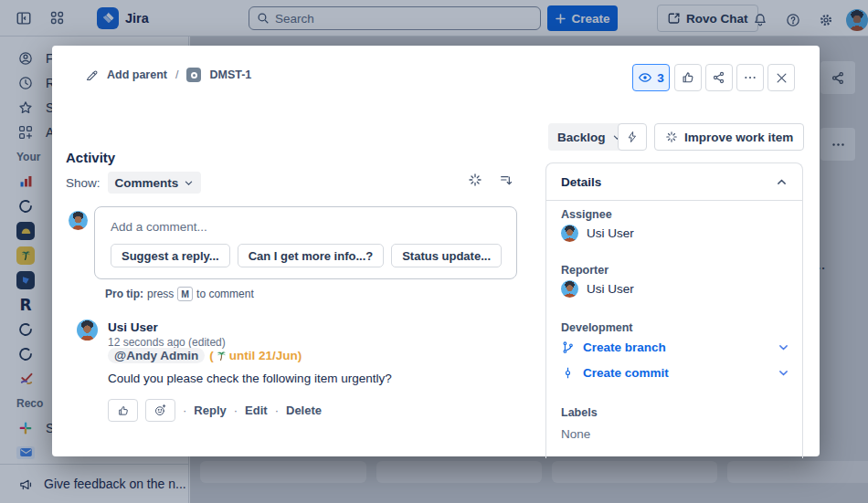  I want to click on create-commit-label: Create commit, so click(676, 372).